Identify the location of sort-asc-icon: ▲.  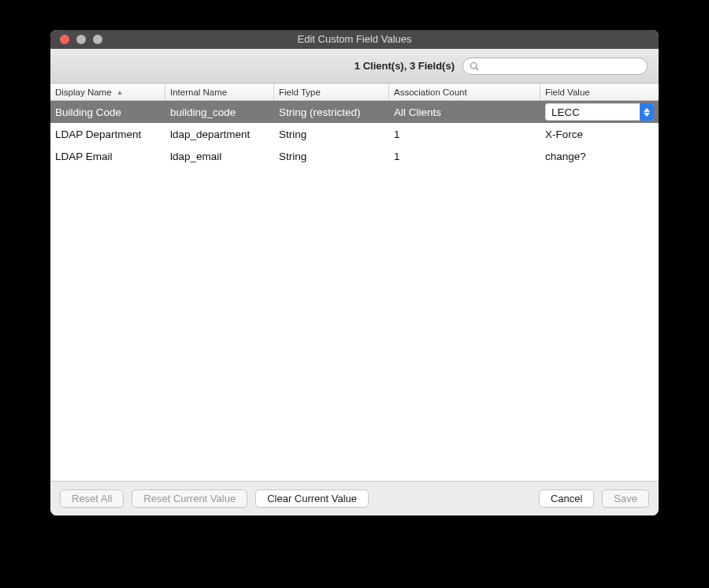
(120, 92).